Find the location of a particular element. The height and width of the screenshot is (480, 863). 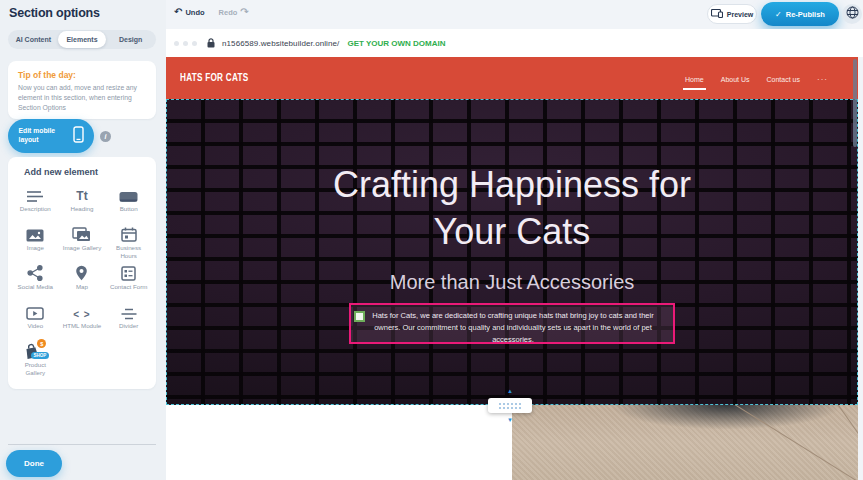

element-product-gallery: $ SHOP Product Gallery is located at coordinates (36, 360).